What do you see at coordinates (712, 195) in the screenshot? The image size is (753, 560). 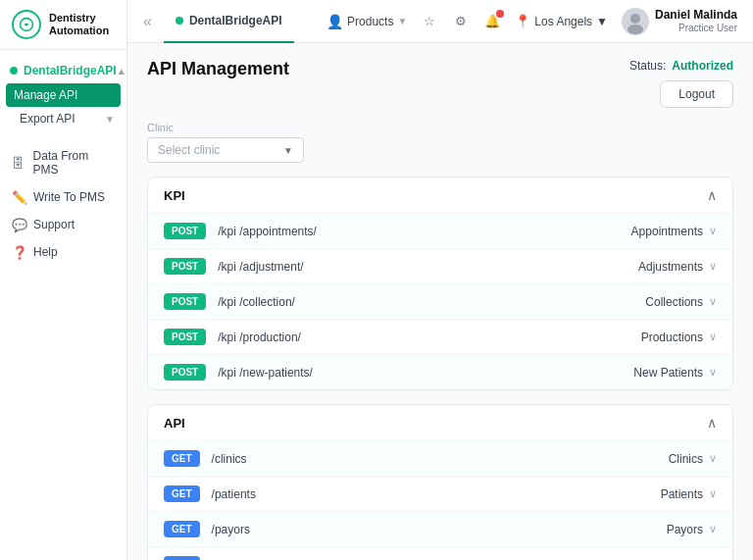 I see `kpi-collapse-button: ∧` at bounding box center [712, 195].